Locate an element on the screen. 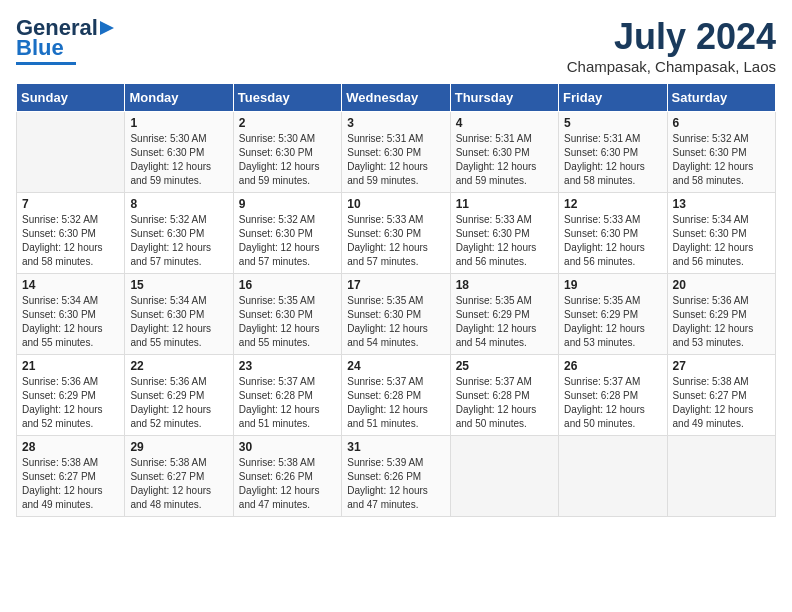 The image size is (792, 612). day-number: 27 is located at coordinates (722, 366).